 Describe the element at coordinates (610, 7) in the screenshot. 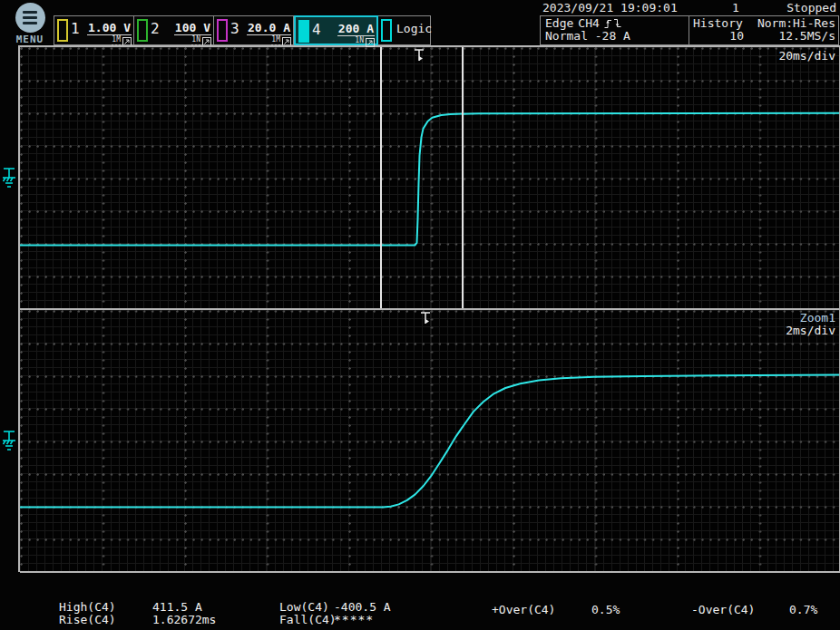

I see `datetime: 2023/09/21 19:09:01` at that location.